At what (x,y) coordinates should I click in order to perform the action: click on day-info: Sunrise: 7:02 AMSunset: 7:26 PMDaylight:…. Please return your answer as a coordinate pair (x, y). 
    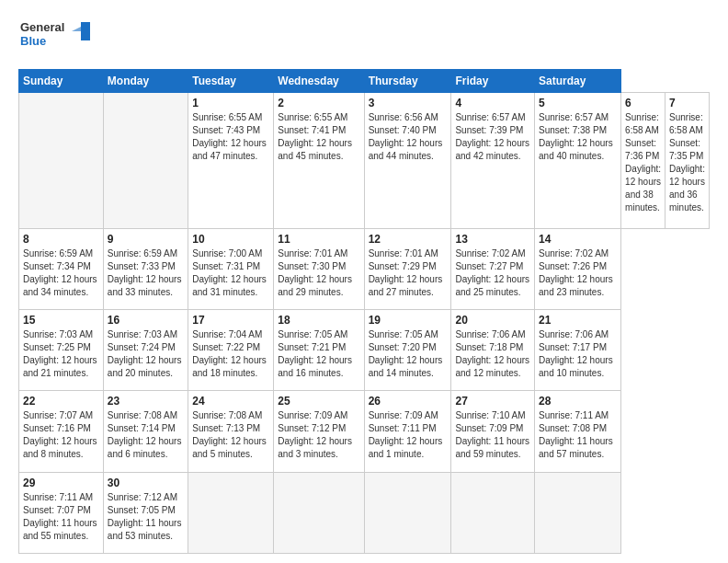
    Looking at the image, I should click on (577, 273).